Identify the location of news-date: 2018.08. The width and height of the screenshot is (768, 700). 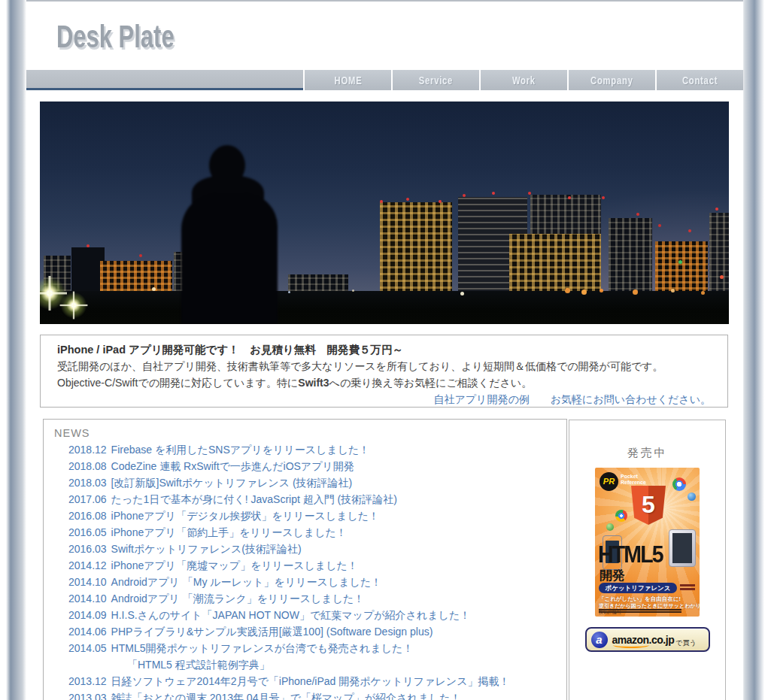
(87, 466).